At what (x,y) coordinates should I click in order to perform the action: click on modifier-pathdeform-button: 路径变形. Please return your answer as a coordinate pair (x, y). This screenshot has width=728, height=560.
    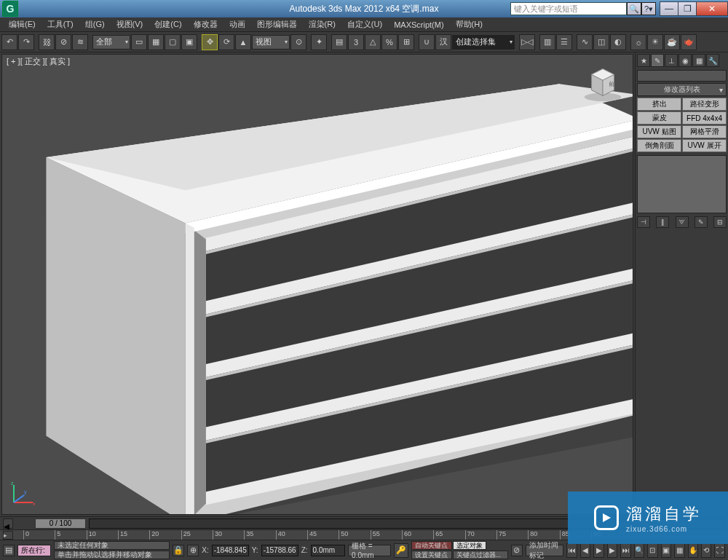
    Looking at the image, I should click on (705, 104).